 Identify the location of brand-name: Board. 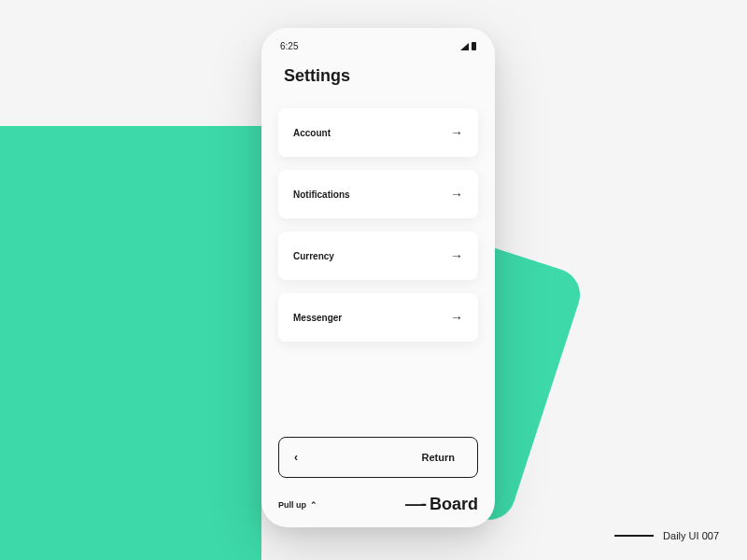
(454, 504).